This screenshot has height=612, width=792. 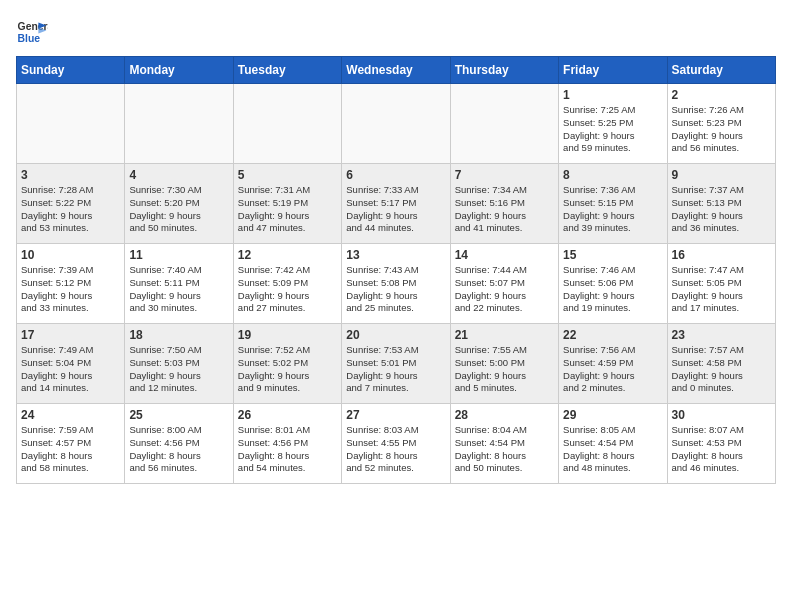 I want to click on day-info: Sunrise: 8:00 AM Sunset: 4:56 PM Dayligh…, so click(x=178, y=450).